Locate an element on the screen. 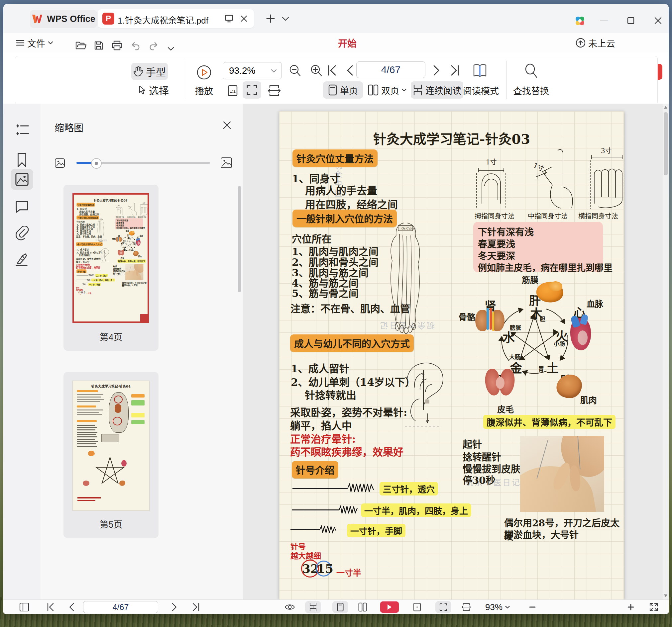 This screenshot has height=627, width=672. wuxing-label: 胃 is located at coordinates (541, 368).